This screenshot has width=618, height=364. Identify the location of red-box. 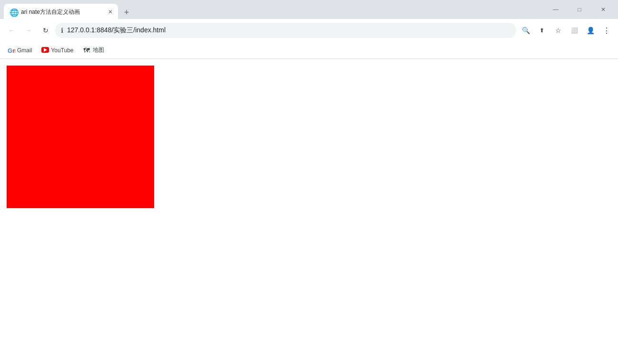
(80, 137).